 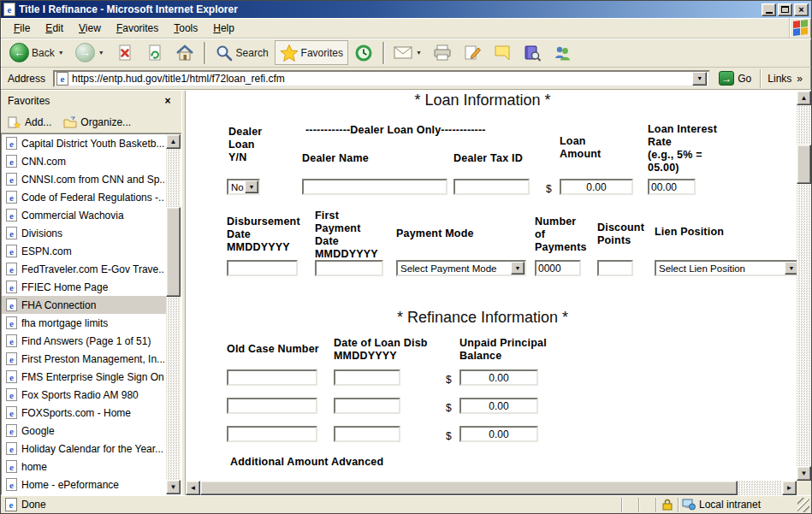 What do you see at coordinates (84, 233) in the screenshot?
I see `favorite-item: eDivisions` at bounding box center [84, 233].